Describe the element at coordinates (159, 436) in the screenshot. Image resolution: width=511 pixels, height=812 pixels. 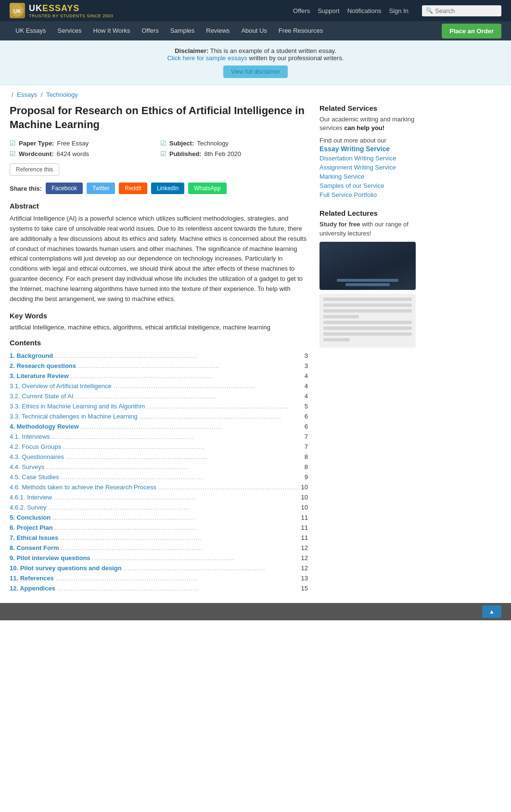
I see `toc-item: 4.1. Interviews.........................…` at that location.